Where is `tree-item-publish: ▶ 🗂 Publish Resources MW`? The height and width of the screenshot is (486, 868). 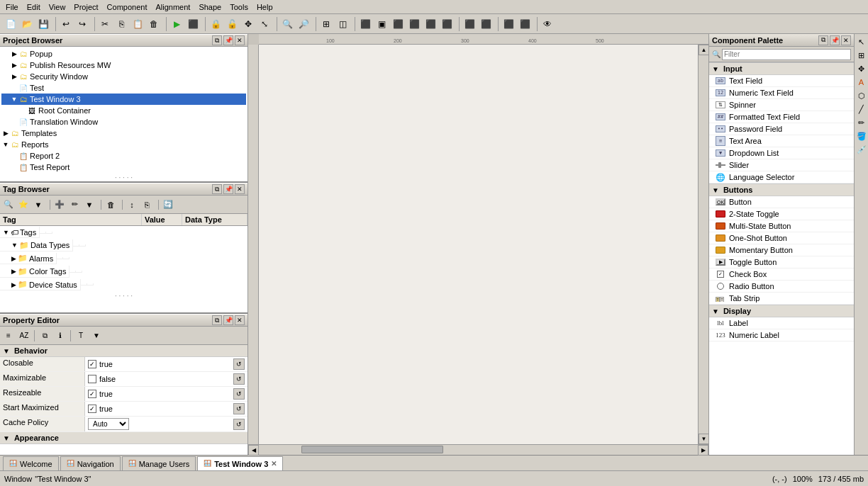 tree-item-publish: ▶ 🗂 Publish Resources MW is located at coordinates (123, 65).